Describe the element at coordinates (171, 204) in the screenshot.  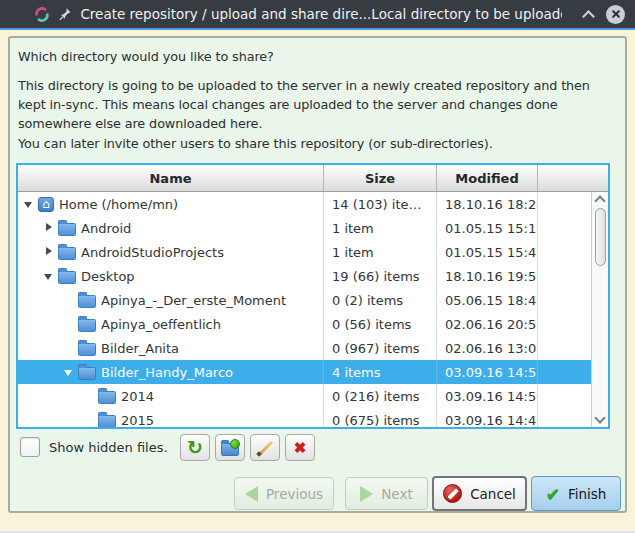
I see `name-cell: Home (/home/mn)` at that location.